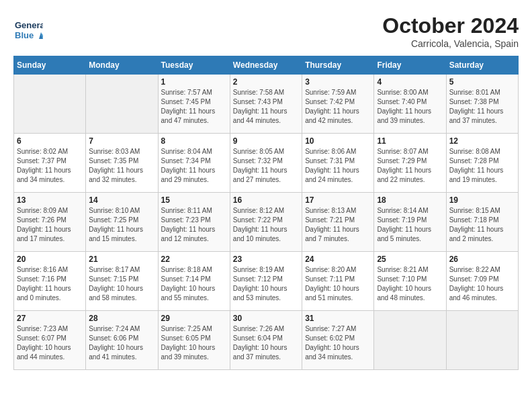 This screenshot has height=411, width=532. I want to click on day-info: Sunrise: 7:23 AM Sunset: 6:07 PM Dayligh…, so click(50, 343).